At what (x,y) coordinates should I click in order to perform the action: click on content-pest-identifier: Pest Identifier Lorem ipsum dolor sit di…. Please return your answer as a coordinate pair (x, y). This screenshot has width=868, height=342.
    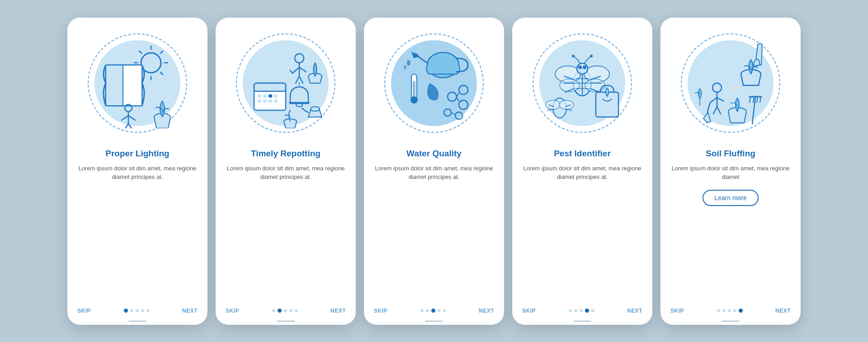
    Looking at the image, I should click on (582, 226).